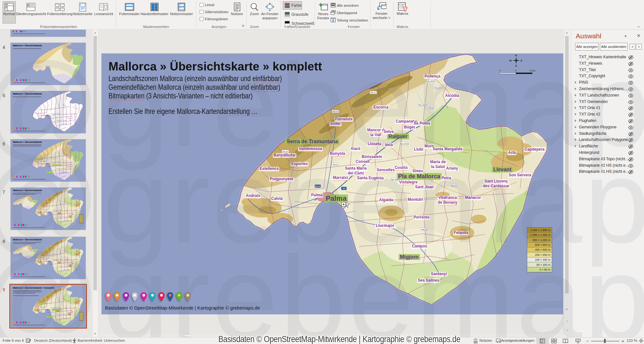 The image size is (644, 344). I want to click on svg-text: E, so click(522, 60).